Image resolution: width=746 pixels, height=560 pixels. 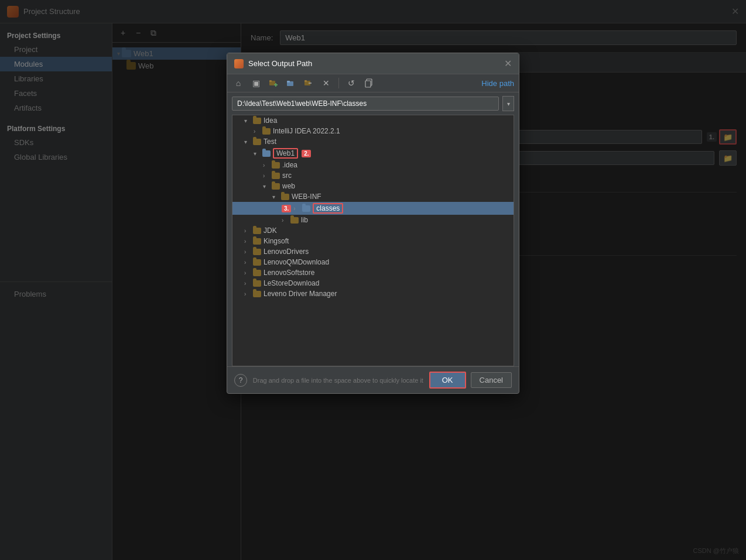 I want to click on tree-label-leveno-driver: Leveno Driver Manager, so click(x=300, y=294).